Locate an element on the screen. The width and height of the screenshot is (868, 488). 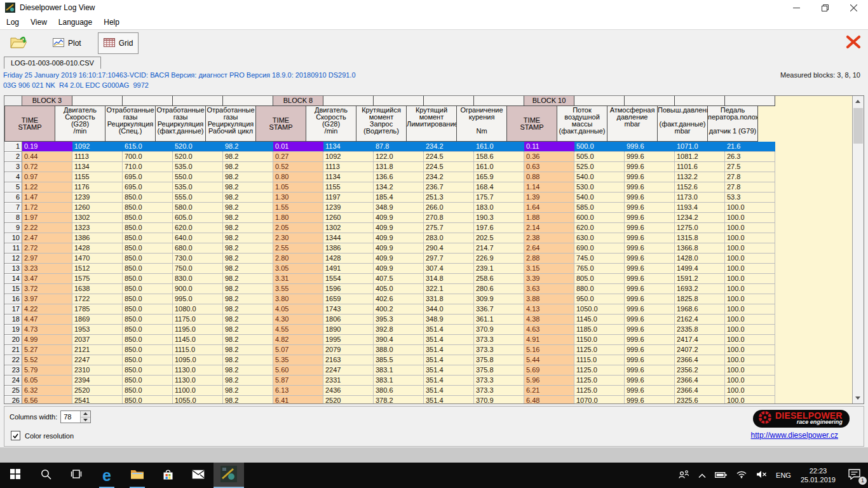
grid-cell: 3.31 is located at coordinates (299, 279).